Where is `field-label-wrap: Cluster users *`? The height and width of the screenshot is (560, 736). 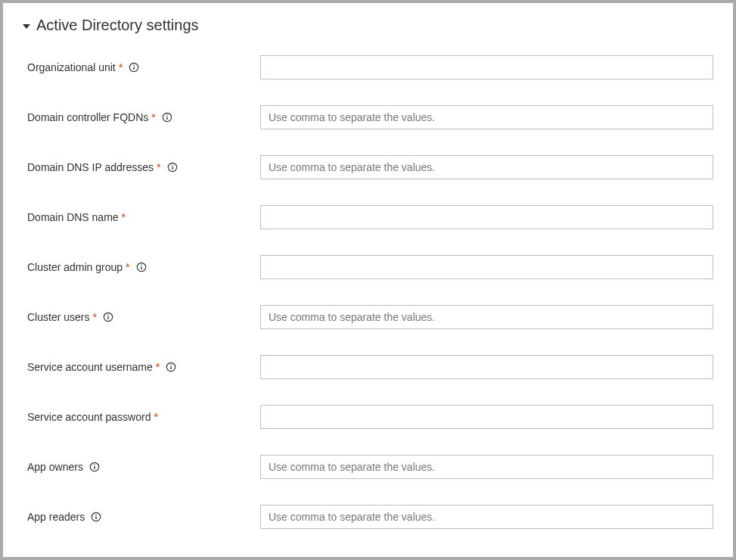 field-label-wrap: Cluster users * is located at coordinates (144, 317).